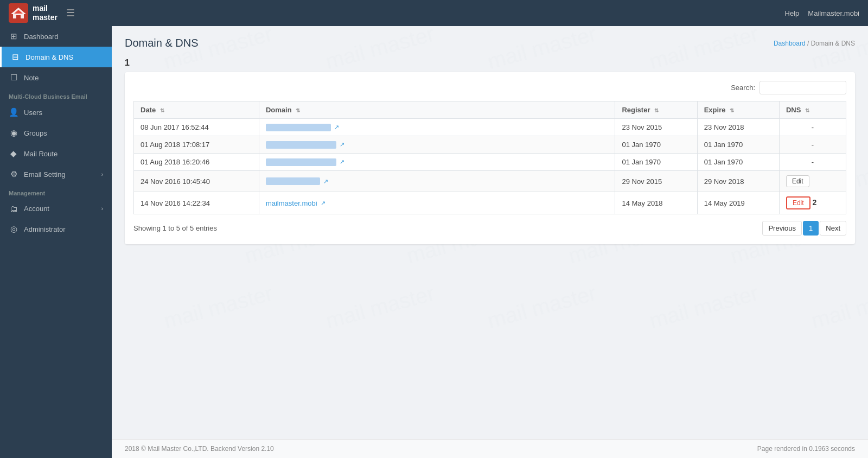  Describe the element at coordinates (813, 162) in the screenshot. I see `cell-dns-2: -` at that location.